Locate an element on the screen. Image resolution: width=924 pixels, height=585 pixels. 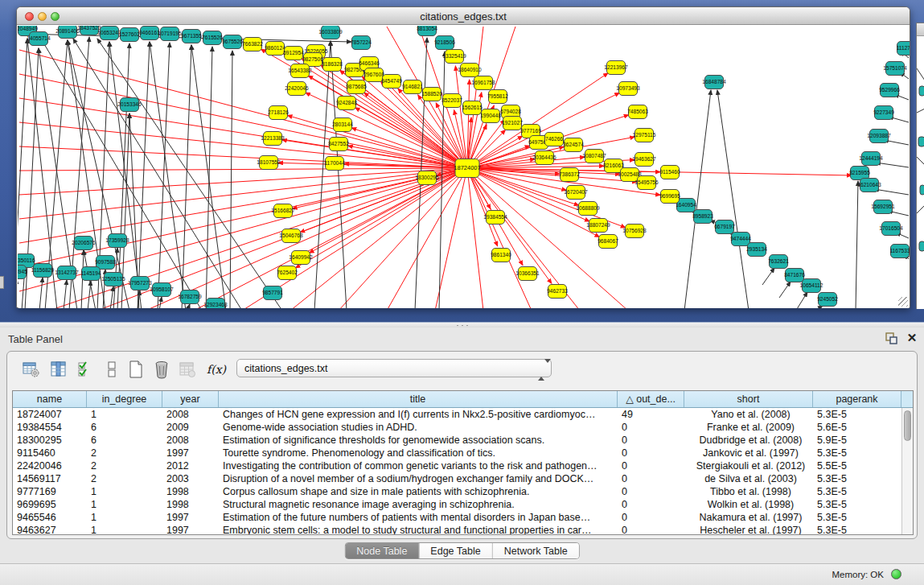
graph-node: 16543382 is located at coordinates (300, 71).